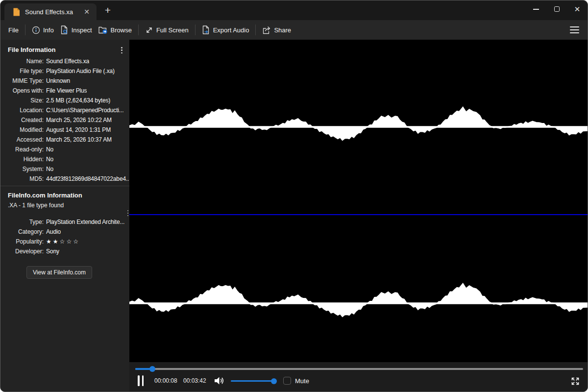 This screenshot has height=392, width=588. What do you see at coordinates (577, 9) in the screenshot?
I see `close-button: ✕` at bounding box center [577, 9].